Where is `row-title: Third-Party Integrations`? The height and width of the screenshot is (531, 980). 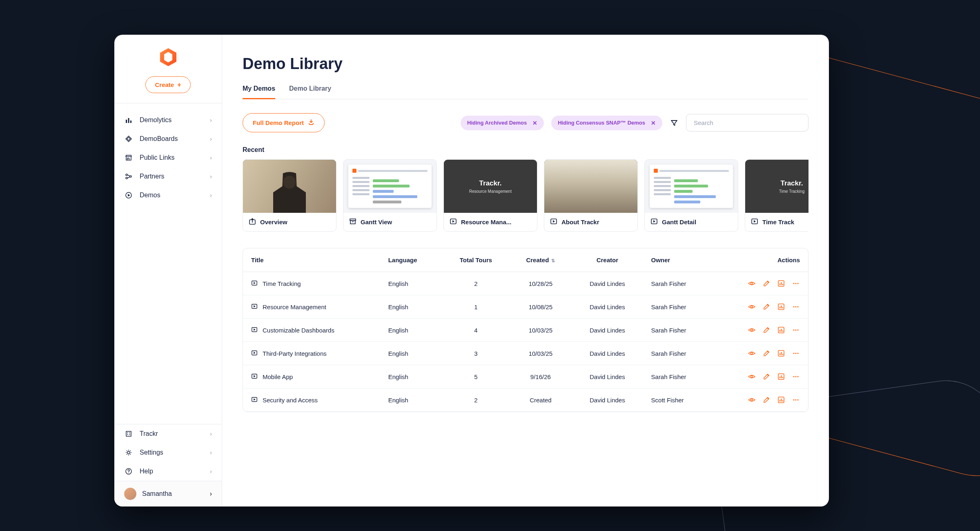
row-title: Third-Party Integrations is located at coordinates (295, 354).